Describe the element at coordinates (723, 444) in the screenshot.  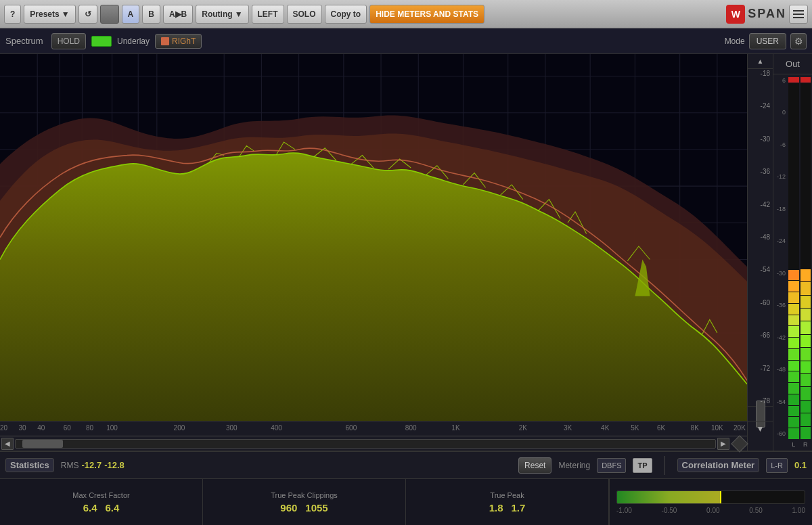
I see `scroll-right-button: ▶` at that location.